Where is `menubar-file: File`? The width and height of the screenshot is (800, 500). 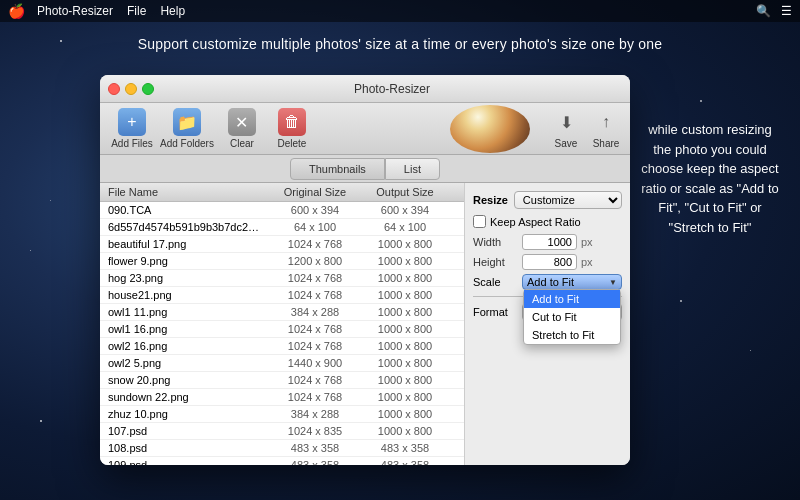 menubar-file: File is located at coordinates (136, 11).